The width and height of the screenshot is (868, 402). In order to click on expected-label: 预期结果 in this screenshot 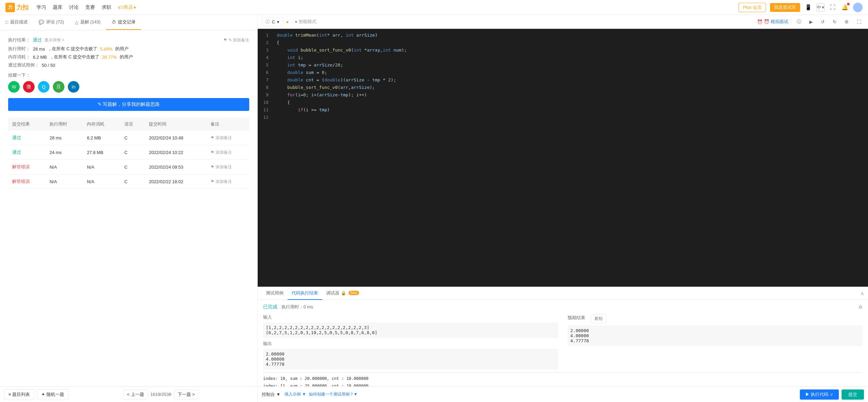, I will do `click(578, 318)`.